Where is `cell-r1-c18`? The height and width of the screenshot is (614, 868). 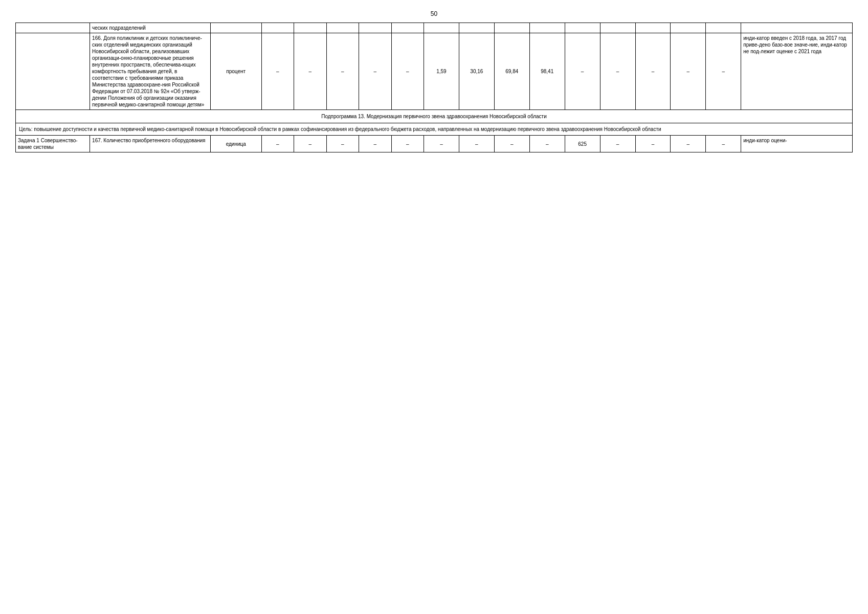 cell-r1-c18 is located at coordinates (797, 28).